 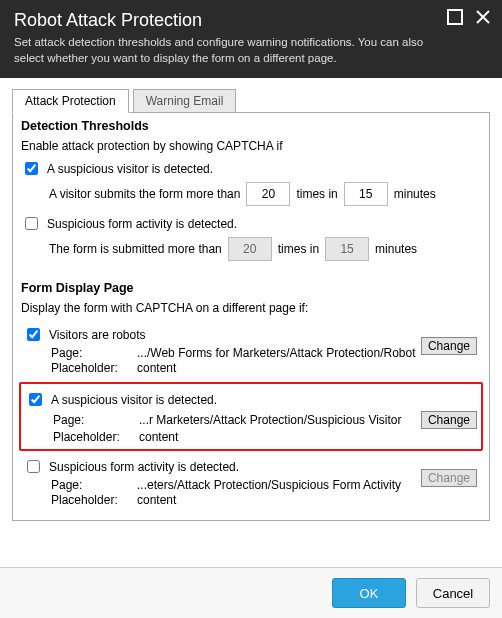 I want to click on val-page-suspicious: ...r Marketers/Attack Protection/Suspici…, so click(x=278, y=420).